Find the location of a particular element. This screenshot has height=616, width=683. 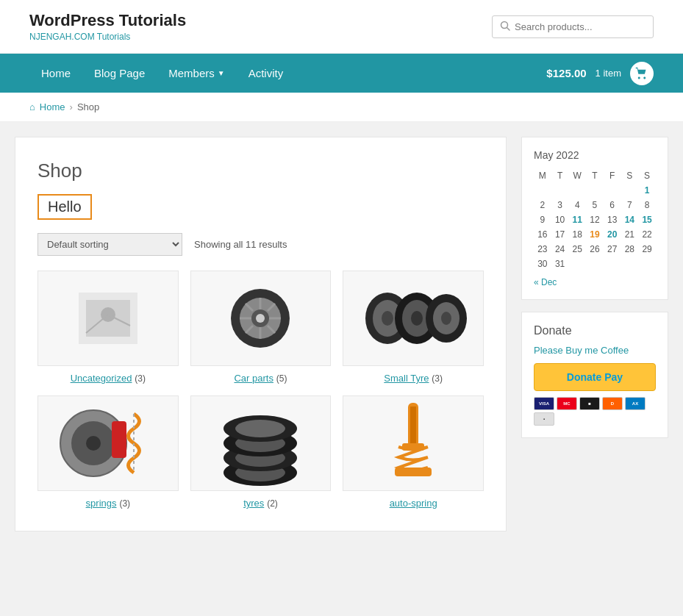

site-branding: WordPress Tutorials NJENGAH.COM Tutorial… is located at coordinates (107, 26).